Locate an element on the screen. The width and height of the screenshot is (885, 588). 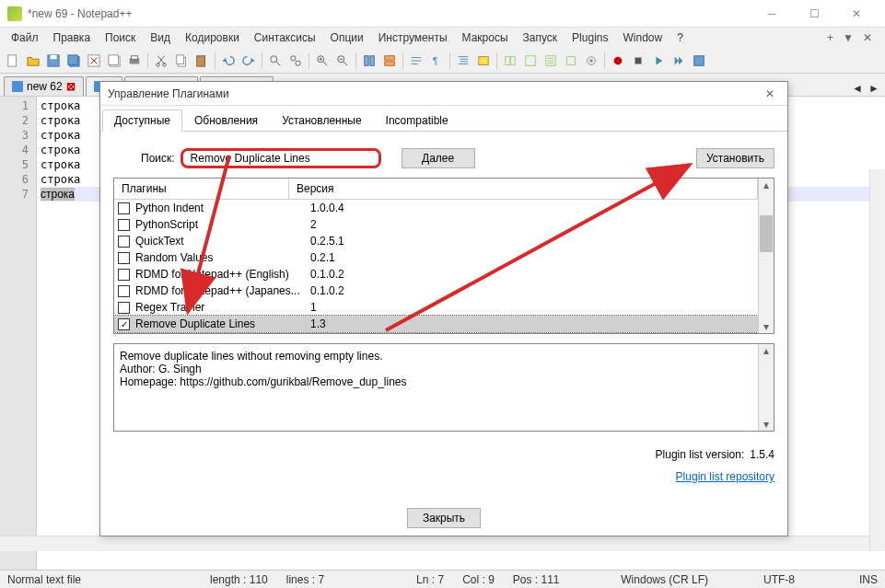
plugin-row: ✓Remove Duplicate Lines1.3 is located at coordinates (437, 324).